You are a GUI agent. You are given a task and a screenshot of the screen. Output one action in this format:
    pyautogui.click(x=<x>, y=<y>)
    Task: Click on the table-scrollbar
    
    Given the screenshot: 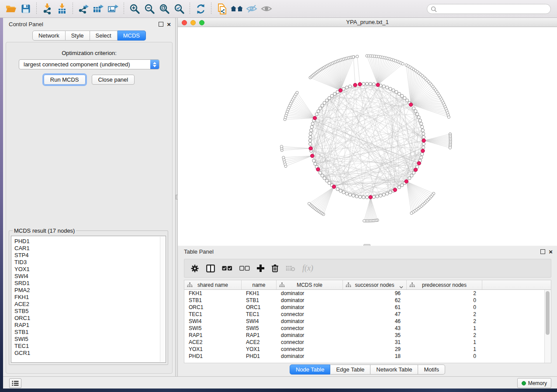 What is the action you would take?
    pyautogui.click(x=548, y=327)
    